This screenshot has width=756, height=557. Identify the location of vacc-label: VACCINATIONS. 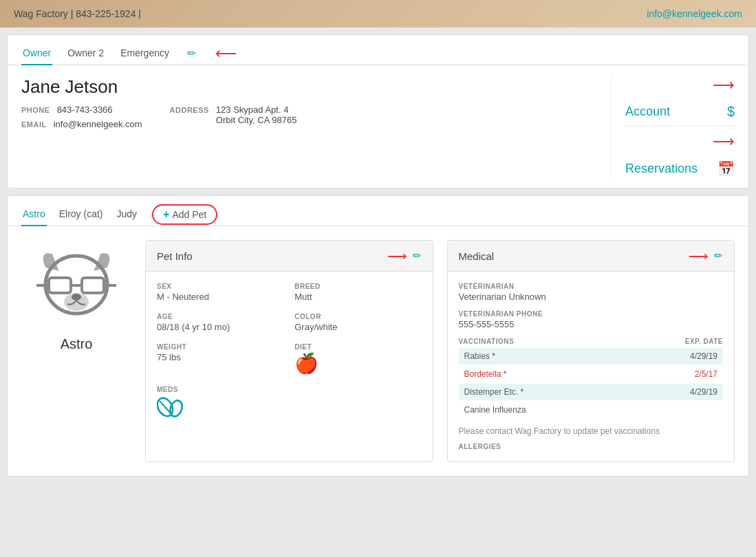
(487, 341).